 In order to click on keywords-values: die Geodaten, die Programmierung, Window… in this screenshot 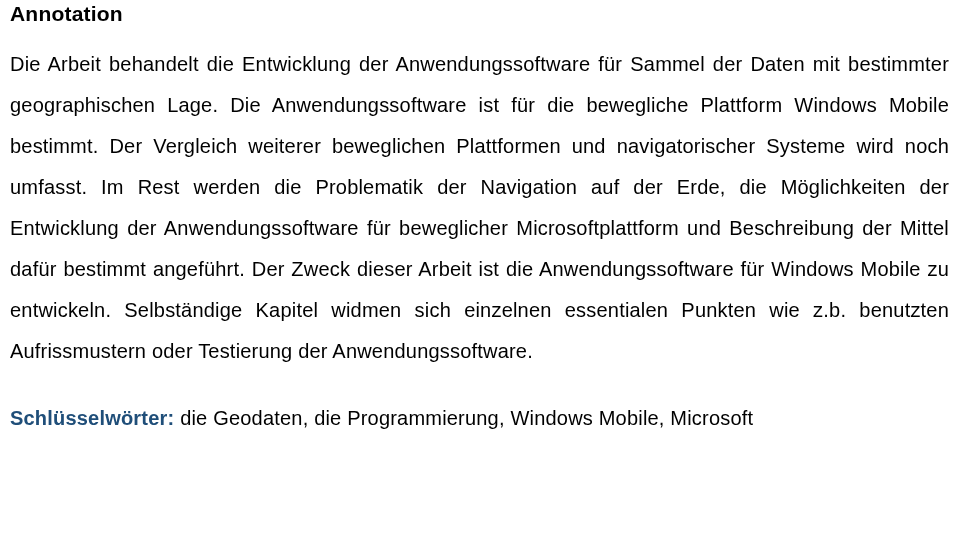, I will do `click(464, 418)`.